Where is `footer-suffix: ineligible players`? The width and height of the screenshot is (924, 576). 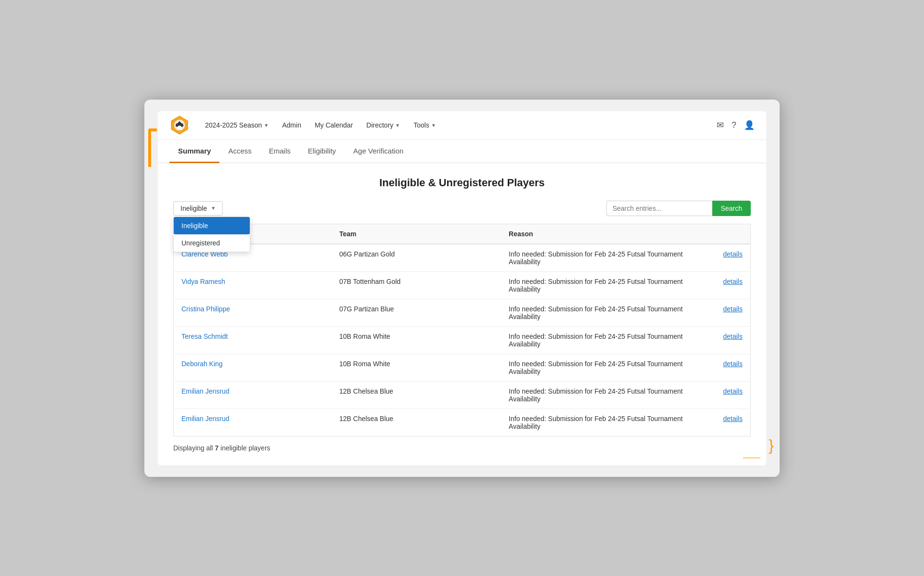 footer-suffix: ineligible players is located at coordinates (244, 448).